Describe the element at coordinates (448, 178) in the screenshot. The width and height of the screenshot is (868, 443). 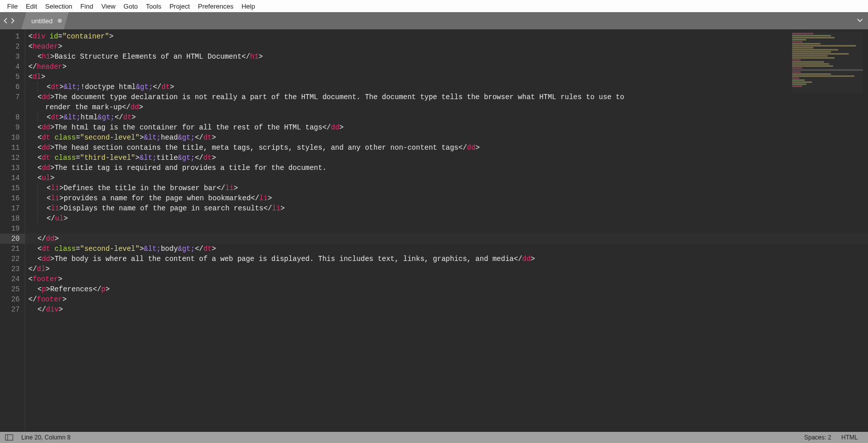
I see `code-line: <ul>` at that location.